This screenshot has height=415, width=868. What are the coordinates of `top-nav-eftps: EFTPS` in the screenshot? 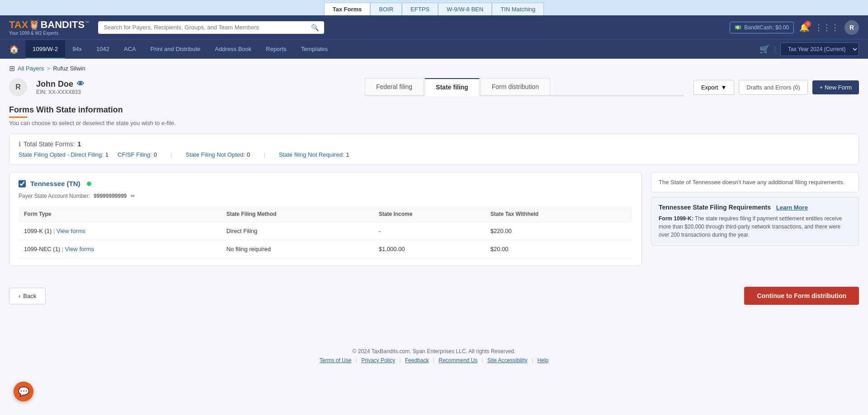 It's located at (420, 9).